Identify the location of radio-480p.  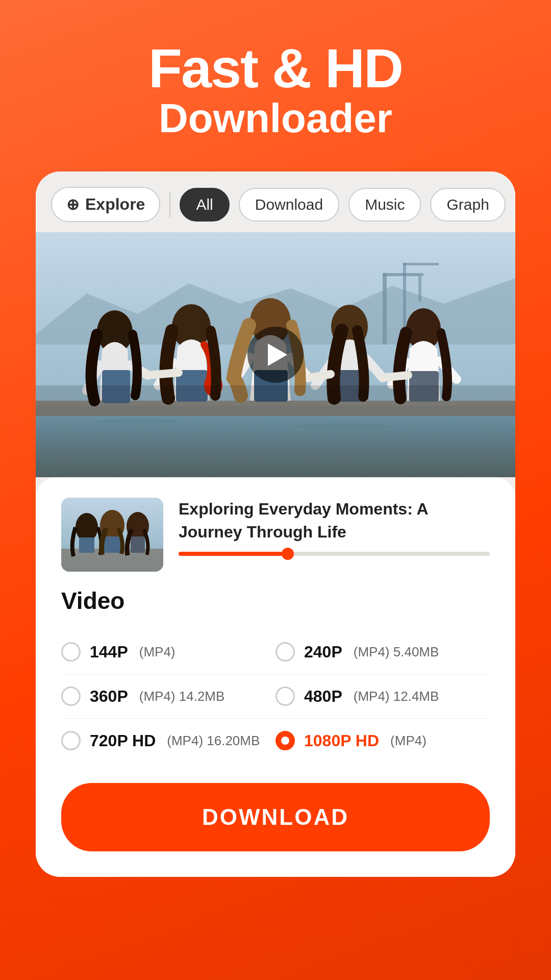
(285, 696).